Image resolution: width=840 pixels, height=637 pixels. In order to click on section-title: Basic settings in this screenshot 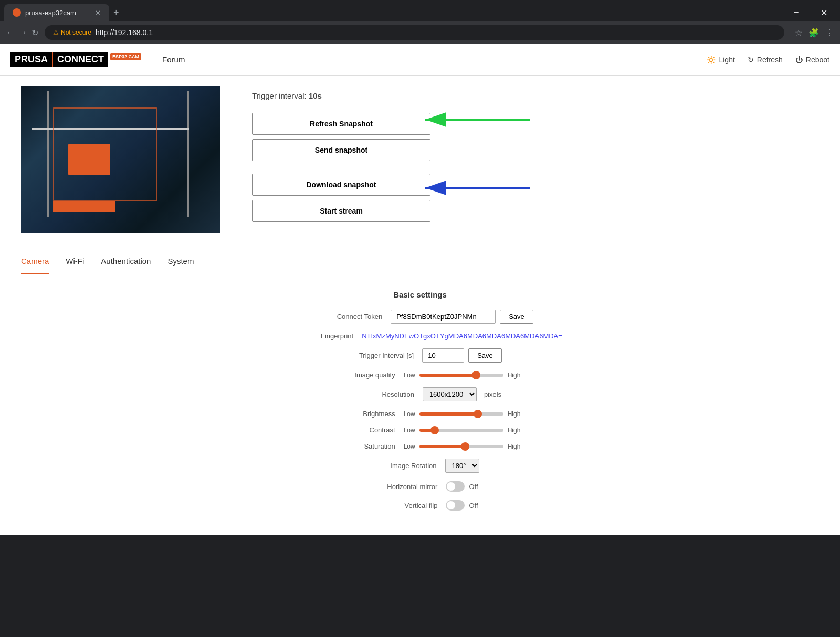, I will do `click(420, 295)`.